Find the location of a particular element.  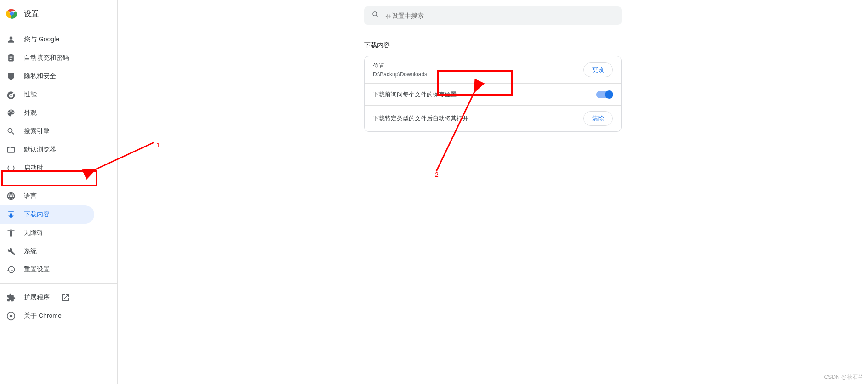

sidebar-item-label: 您与 Google is located at coordinates (41, 40).